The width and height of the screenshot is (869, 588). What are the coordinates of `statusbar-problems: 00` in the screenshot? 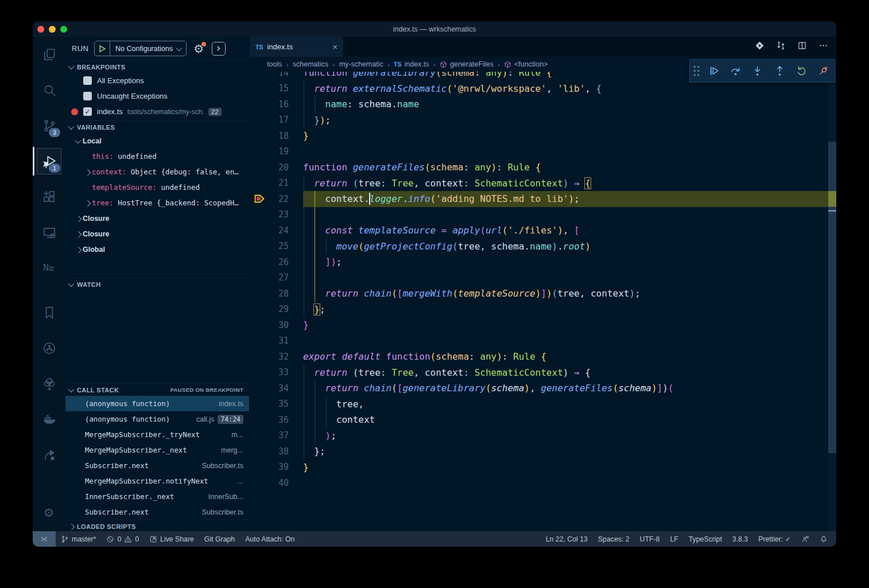 It's located at (123, 539).